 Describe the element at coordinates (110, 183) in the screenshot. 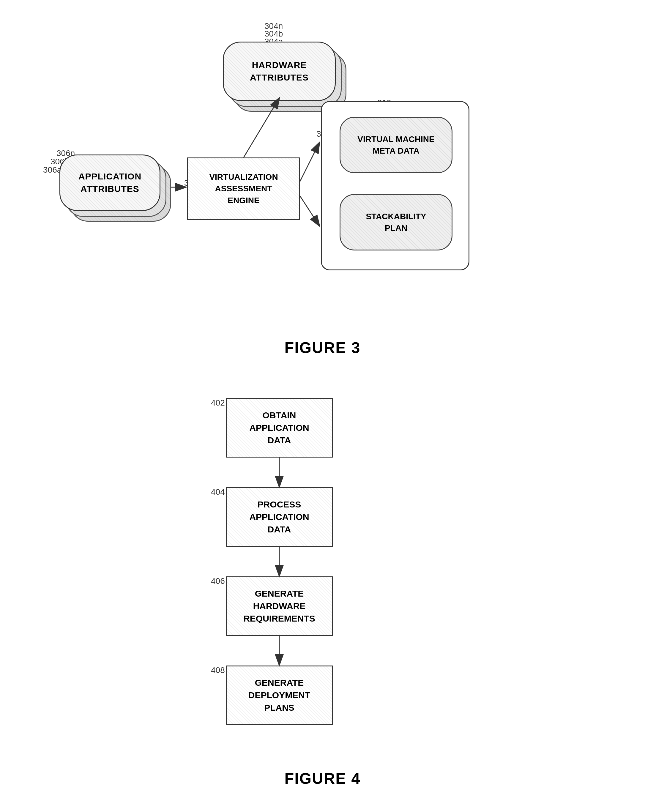

I see `application-attributes-label: APPLICATIONATTRIBUTES` at that location.